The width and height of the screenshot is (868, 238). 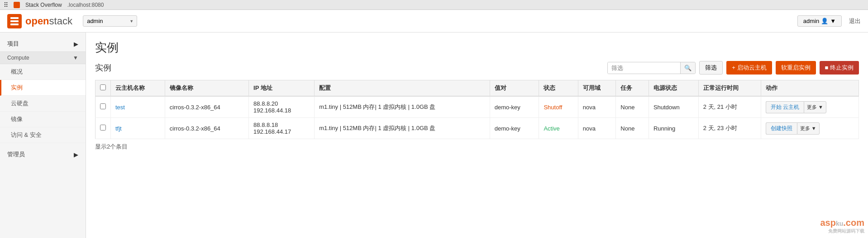 I want to click on openstack-logo, so click(x=14, y=21).